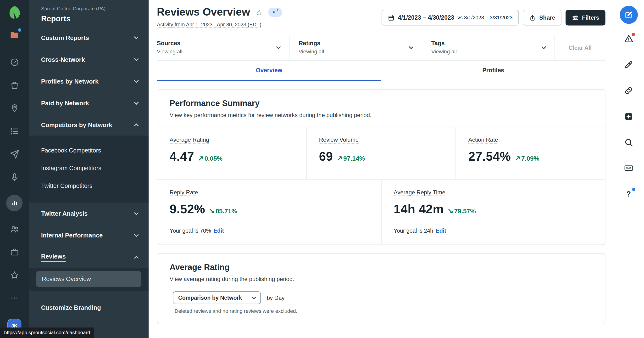  I want to click on metric-average-rating: Average Rating 4.47 ↗0.05%, so click(232, 153).